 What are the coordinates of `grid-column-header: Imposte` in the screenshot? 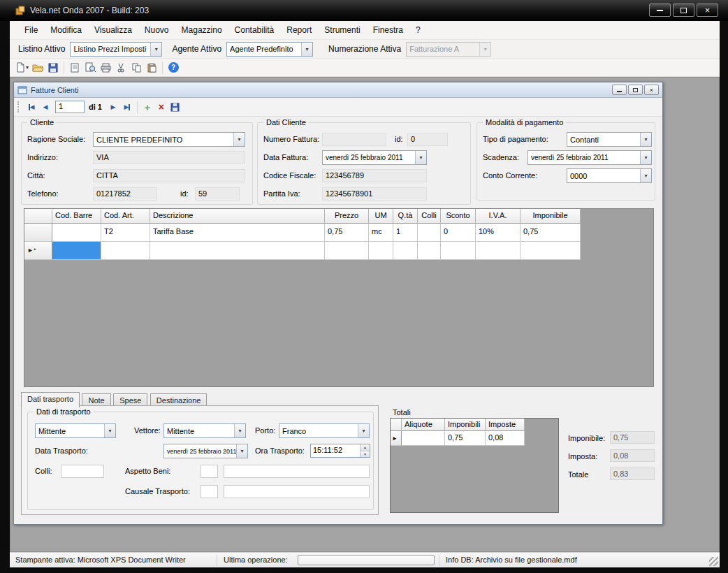 It's located at (505, 425).